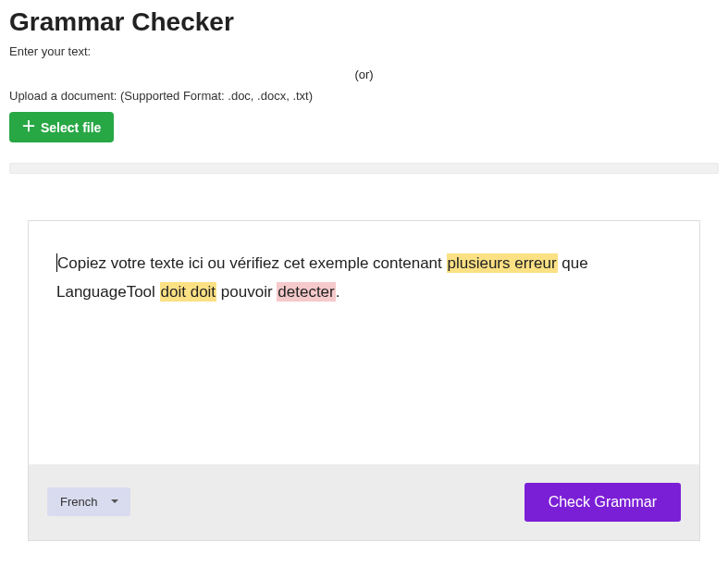 The width and height of the screenshot is (728, 567). Describe the element at coordinates (364, 502) in the screenshot. I see `editor-footer: French Check Grammar` at that location.